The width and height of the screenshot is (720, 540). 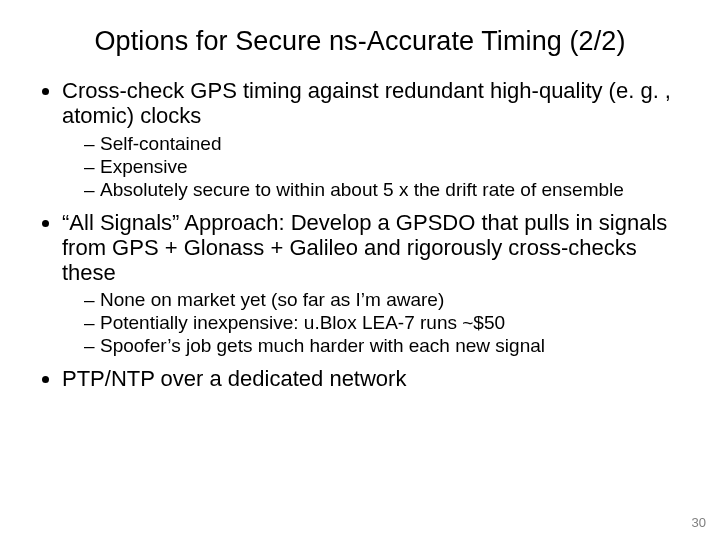 I want to click on sub-bullet-list: None on market yet (so far as I’m aware)…, so click(x=374, y=323).